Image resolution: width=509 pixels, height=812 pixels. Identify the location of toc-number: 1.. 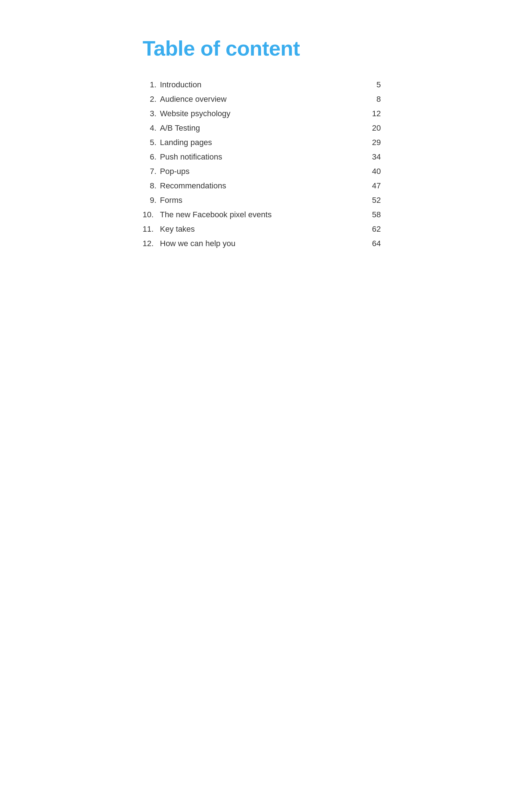
(151, 85).